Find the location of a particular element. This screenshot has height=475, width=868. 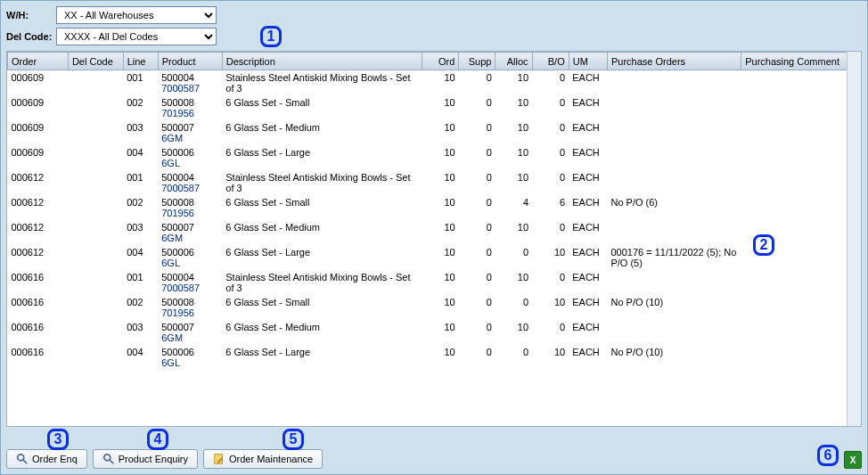

col-ord: Ord is located at coordinates (440, 61).